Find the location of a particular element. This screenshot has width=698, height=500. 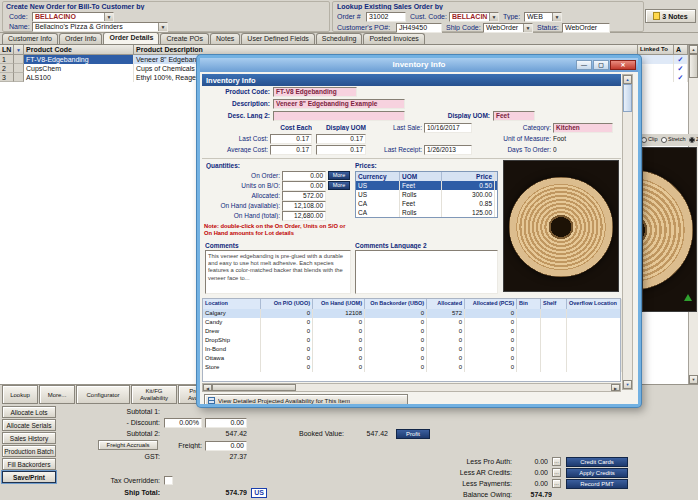

row-product-code: CupsChem is located at coordinates (79, 68).